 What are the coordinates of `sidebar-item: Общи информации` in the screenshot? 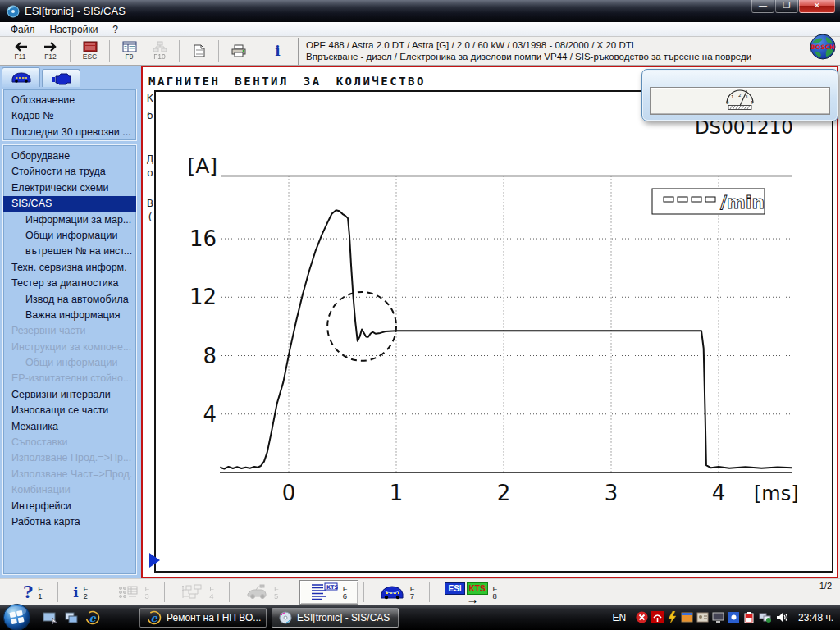 It's located at (70, 236).